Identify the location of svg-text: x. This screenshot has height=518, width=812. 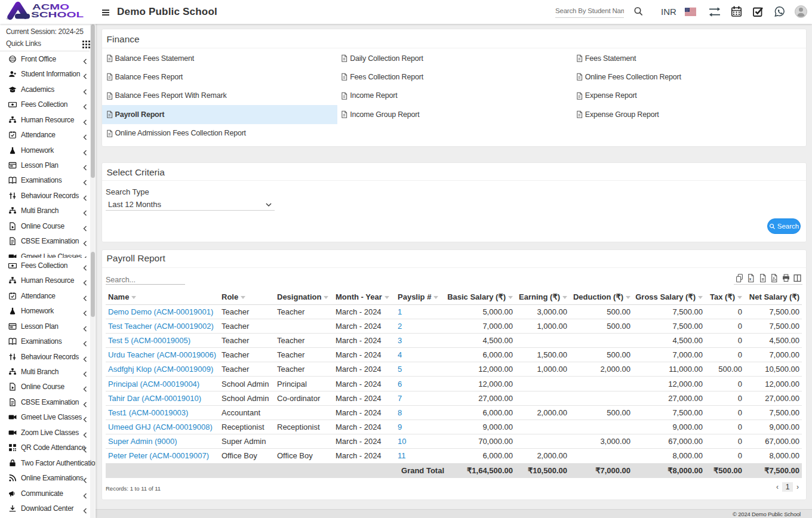
(751, 279).